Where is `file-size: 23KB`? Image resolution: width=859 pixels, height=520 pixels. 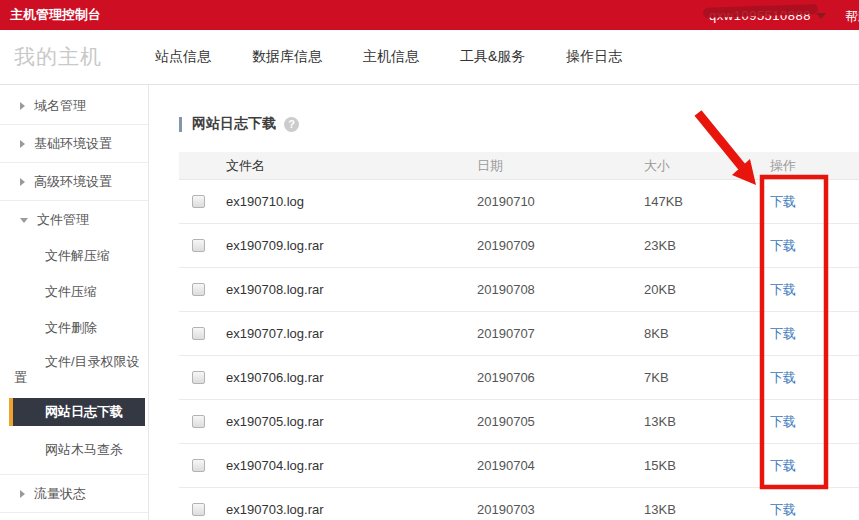
file-size: 23KB is located at coordinates (704, 246).